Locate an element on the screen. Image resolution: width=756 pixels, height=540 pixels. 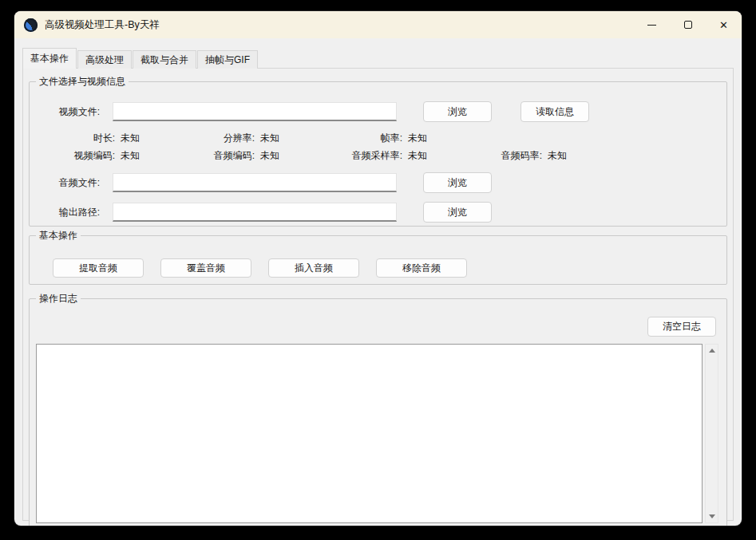
video-info-row-2: 视频编码: 未知 音频编码: 未知 音频采样率: 未知 音频码率: 未知 is located at coordinates (378, 156).